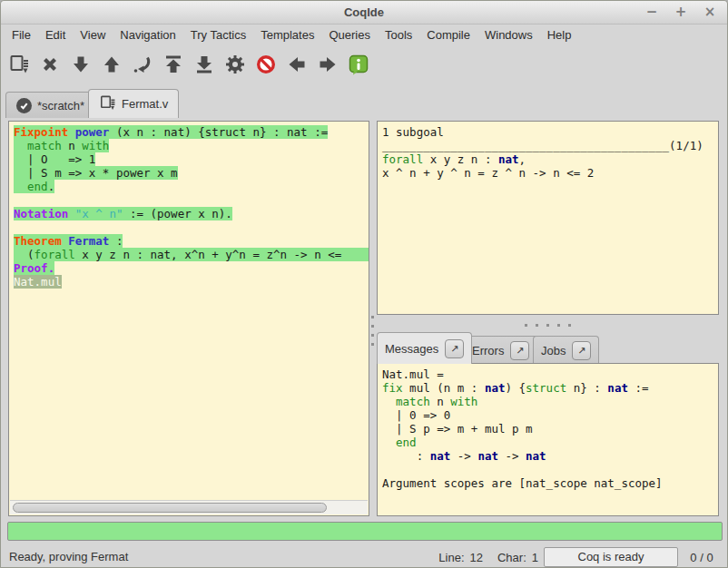 The image size is (728, 568). Describe the element at coordinates (488, 350) in the screenshot. I see `tab-label: Errors` at that location.